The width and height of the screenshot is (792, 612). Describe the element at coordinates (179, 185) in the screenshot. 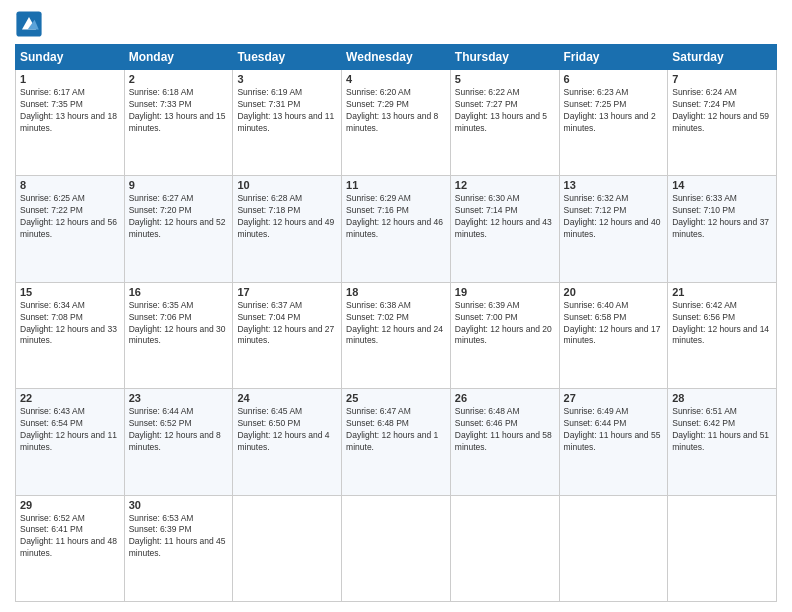

I see `day-number: 9` at that location.